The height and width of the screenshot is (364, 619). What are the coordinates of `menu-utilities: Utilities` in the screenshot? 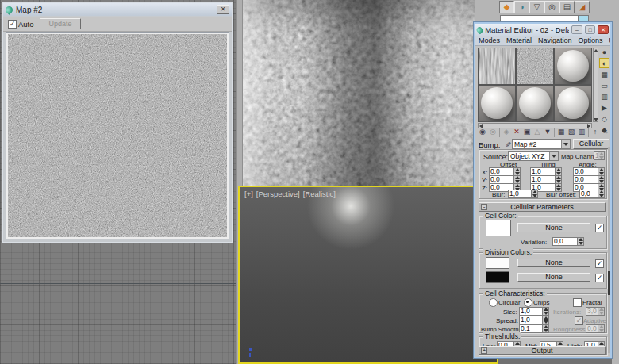 It's located at (609, 40).